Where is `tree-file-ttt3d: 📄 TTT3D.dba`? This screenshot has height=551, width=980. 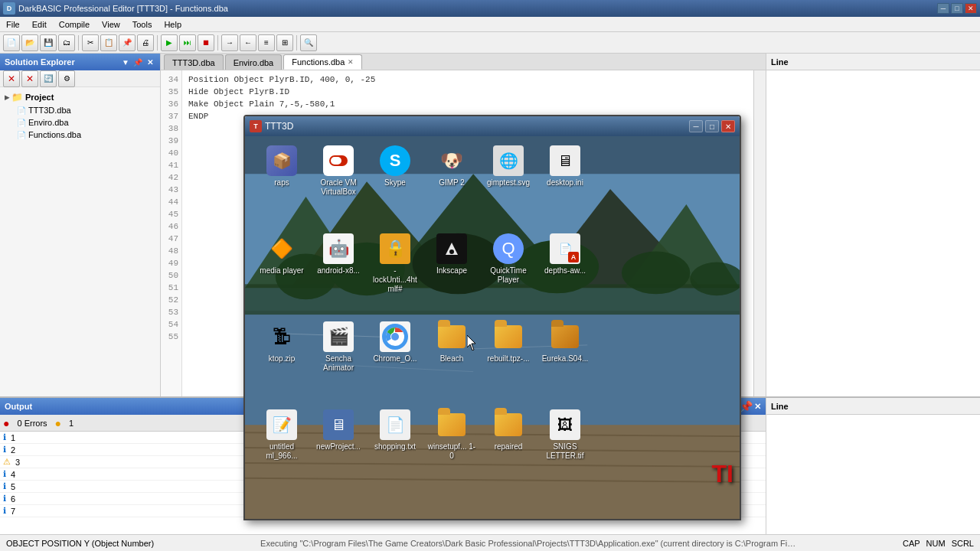
tree-file-ttt3d: 📄 TTT3D.dba is located at coordinates (86, 110).